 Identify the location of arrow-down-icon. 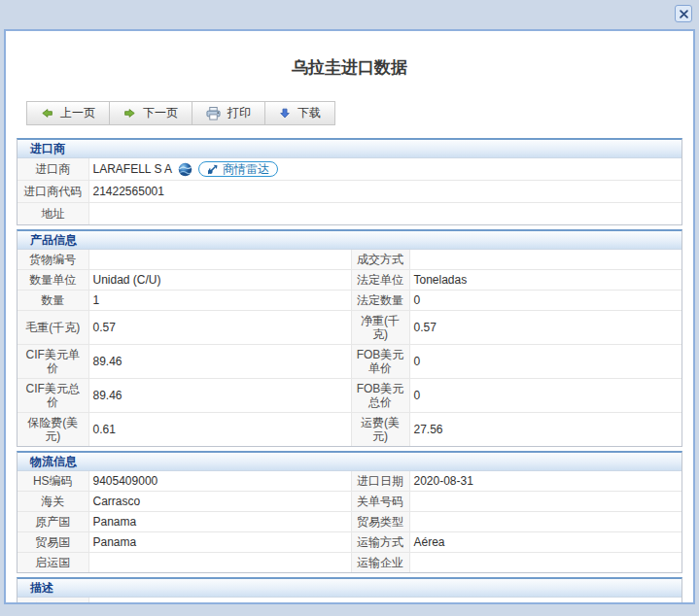
(285, 113).